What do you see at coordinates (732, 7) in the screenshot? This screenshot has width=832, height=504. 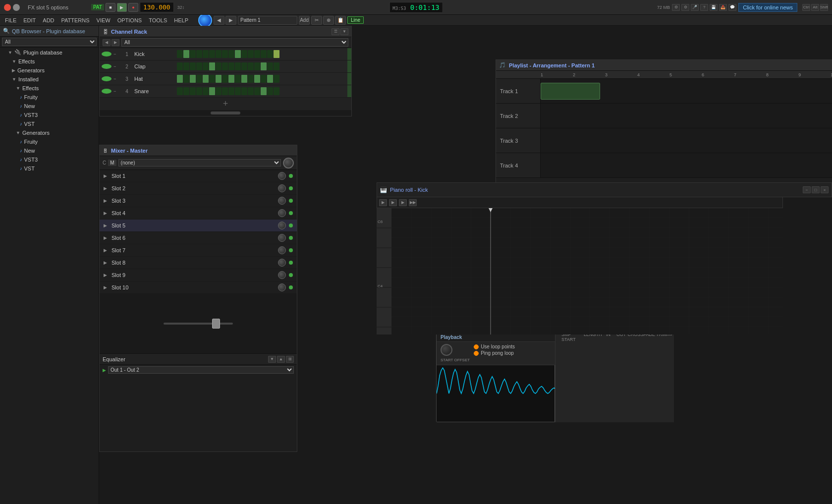 I see `chat-icon: 💬` at bounding box center [732, 7].